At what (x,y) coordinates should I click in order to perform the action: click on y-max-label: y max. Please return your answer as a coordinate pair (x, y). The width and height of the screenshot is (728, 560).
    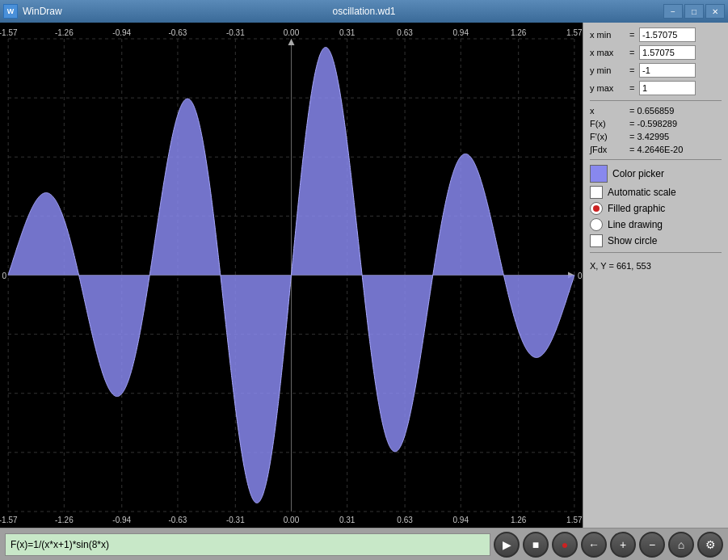
    Looking at the image, I should click on (608, 88).